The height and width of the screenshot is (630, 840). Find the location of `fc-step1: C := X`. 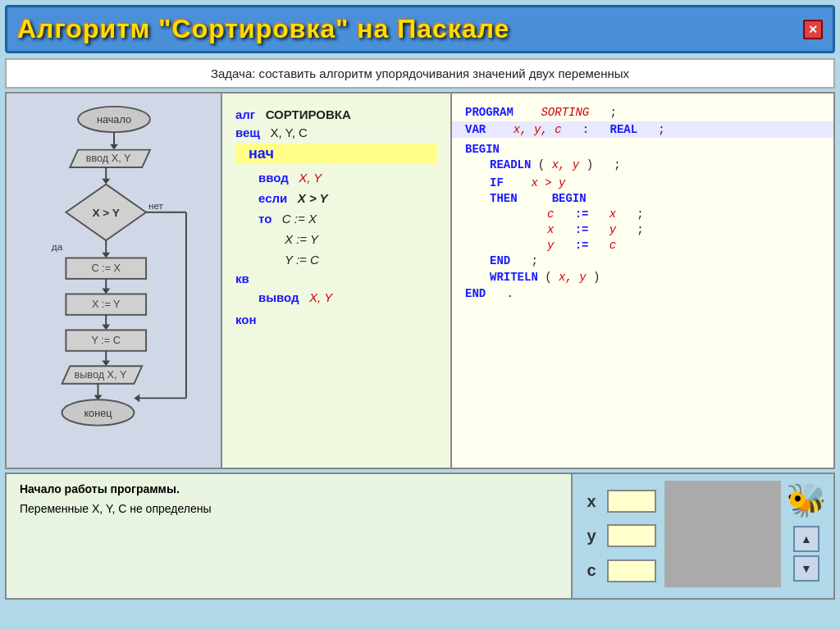

fc-step1: C := X is located at coordinates (106, 268).